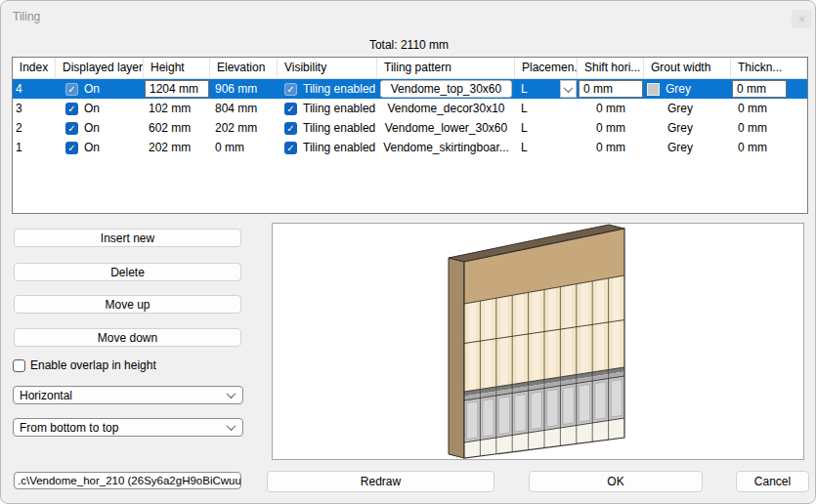 The image size is (816, 504). Describe the element at coordinates (127, 272) in the screenshot. I see `delete-button: Delete` at that location.